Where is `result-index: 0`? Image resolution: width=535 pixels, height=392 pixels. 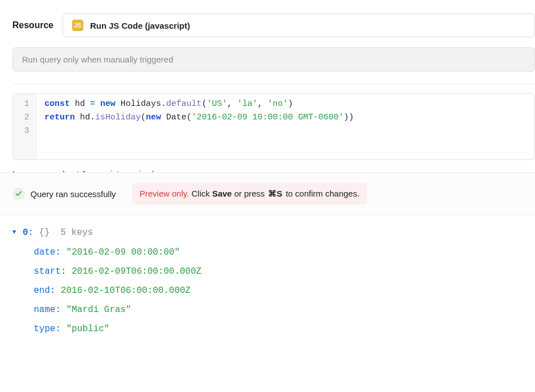
result-index: 0 is located at coordinates (25, 233).